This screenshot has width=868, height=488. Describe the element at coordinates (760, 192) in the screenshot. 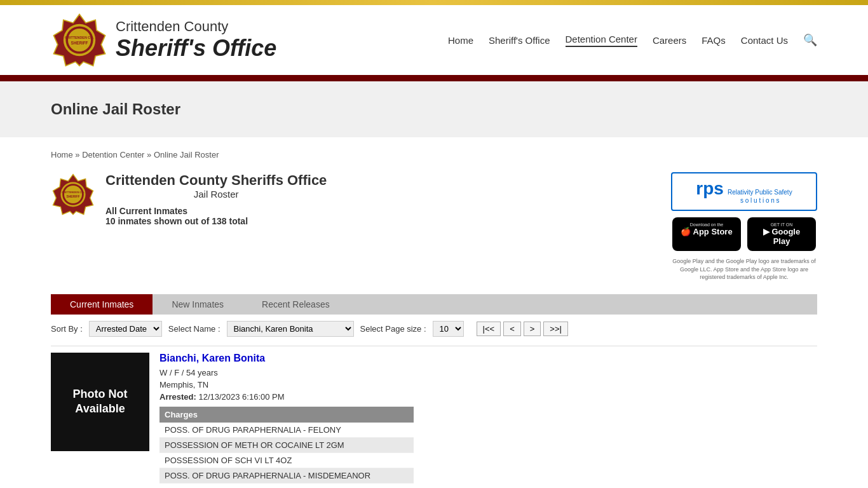

I see `rps-tagline: Relativity Public Safety` at that location.